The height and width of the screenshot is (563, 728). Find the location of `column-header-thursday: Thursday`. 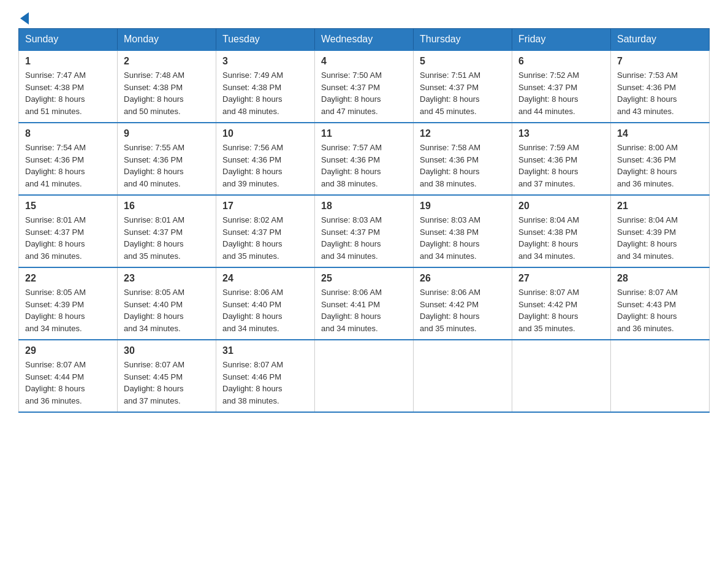

column-header-thursday: Thursday is located at coordinates (463, 40).